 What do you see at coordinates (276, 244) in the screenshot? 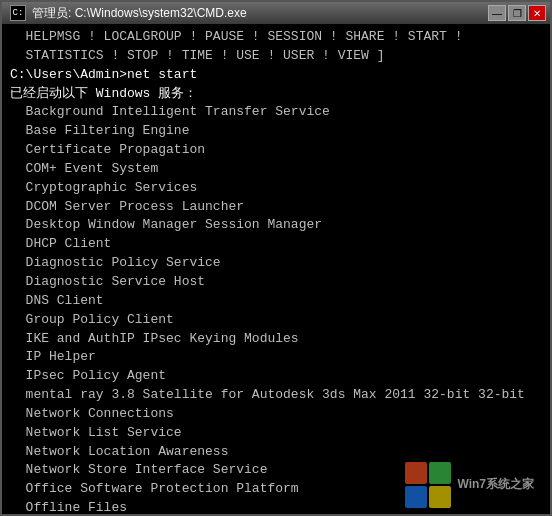
I see `terminal-line: DHCP Client` at bounding box center [276, 244].